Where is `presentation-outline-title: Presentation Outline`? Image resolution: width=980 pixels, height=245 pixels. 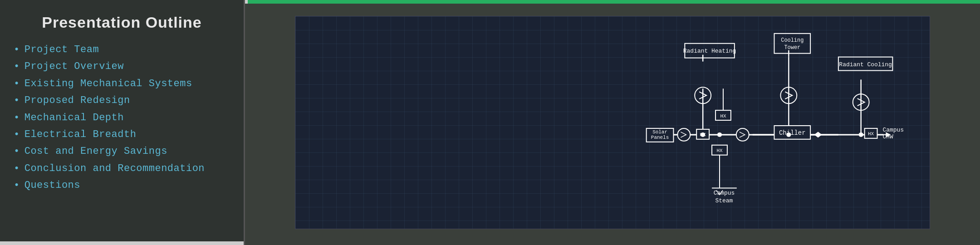
presentation-outline-title: Presentation Outline is located at coordinates (122, 23).